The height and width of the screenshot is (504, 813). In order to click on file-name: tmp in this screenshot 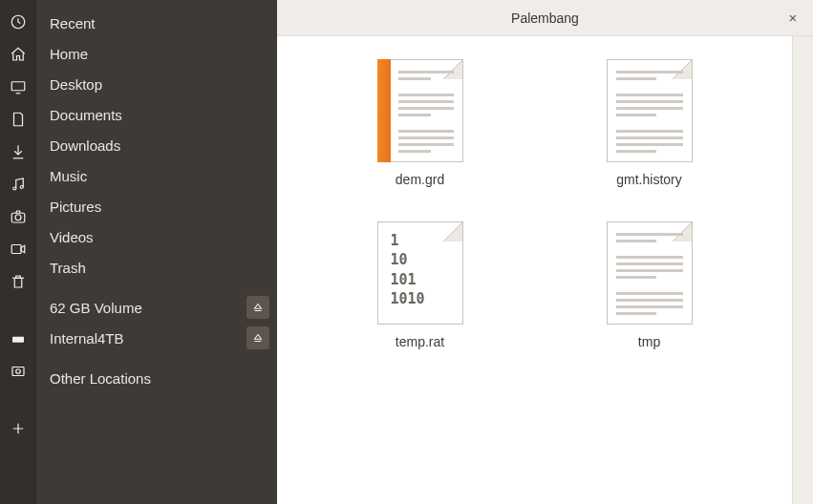, I will do `click(650, 342)`.